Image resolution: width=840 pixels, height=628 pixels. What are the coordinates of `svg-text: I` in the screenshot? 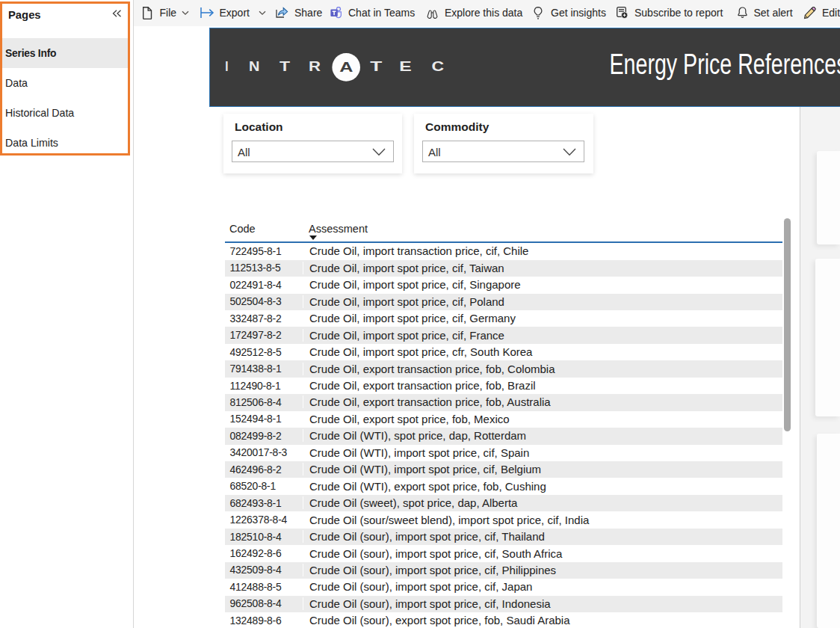 It's located at (226, 66).